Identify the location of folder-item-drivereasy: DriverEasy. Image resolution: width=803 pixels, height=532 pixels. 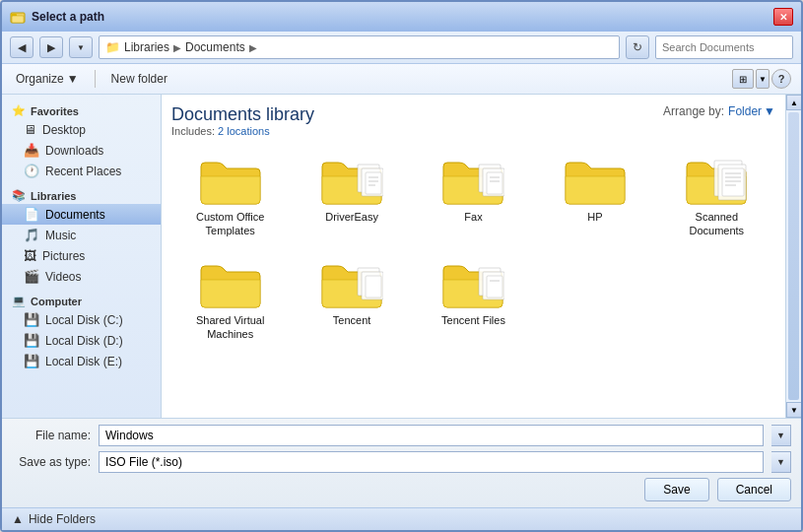
(351, 197).